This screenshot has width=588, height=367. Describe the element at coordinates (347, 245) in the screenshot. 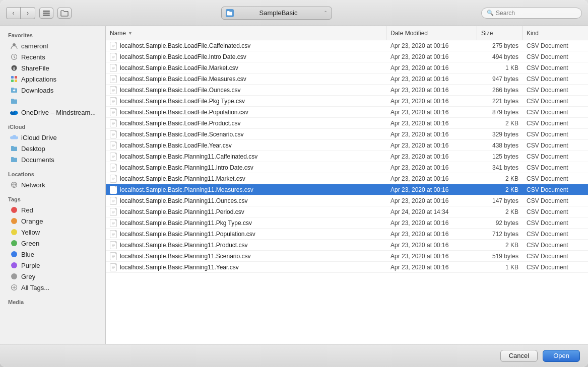

I see `table-row: localhost.Sample.Basic.Planning11.Produc…` at that location.